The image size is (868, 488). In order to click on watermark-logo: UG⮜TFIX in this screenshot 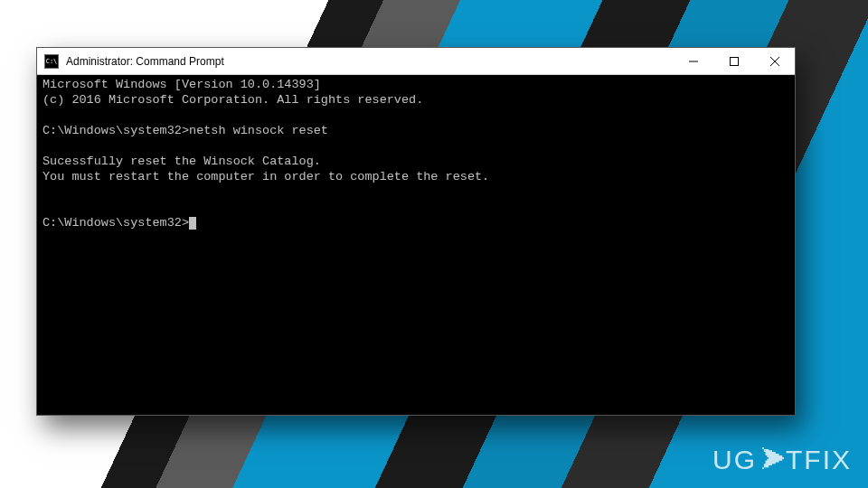, I will do `click(782, 460)`.